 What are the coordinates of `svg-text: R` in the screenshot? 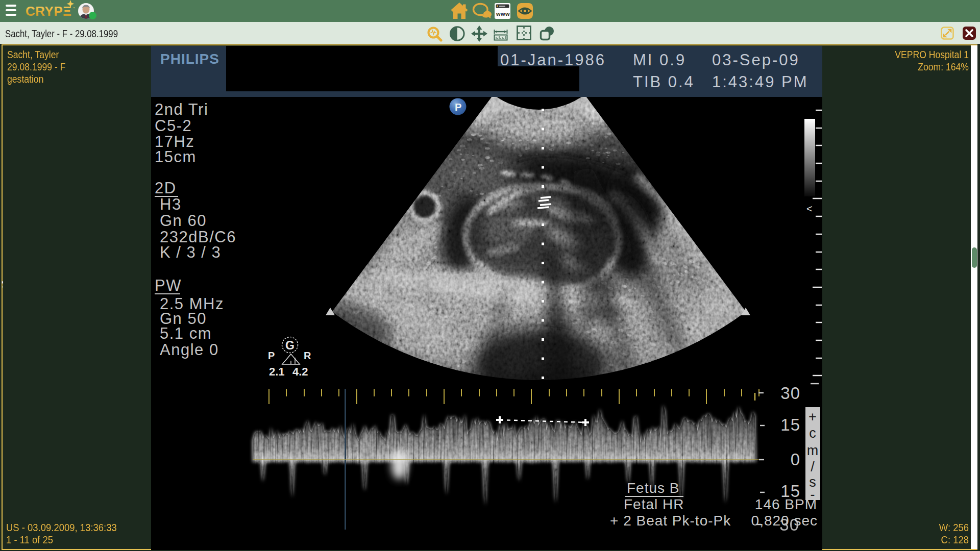 It's located at (307, 356).